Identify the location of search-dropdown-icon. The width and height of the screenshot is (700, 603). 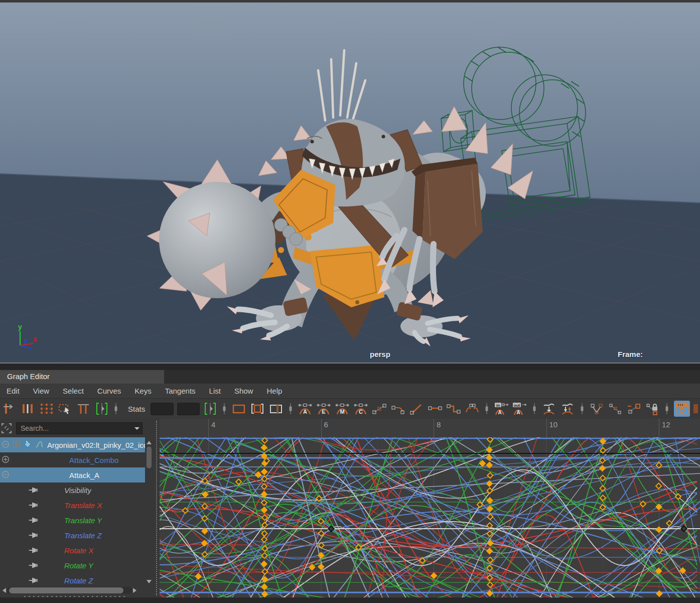
(137, 430).